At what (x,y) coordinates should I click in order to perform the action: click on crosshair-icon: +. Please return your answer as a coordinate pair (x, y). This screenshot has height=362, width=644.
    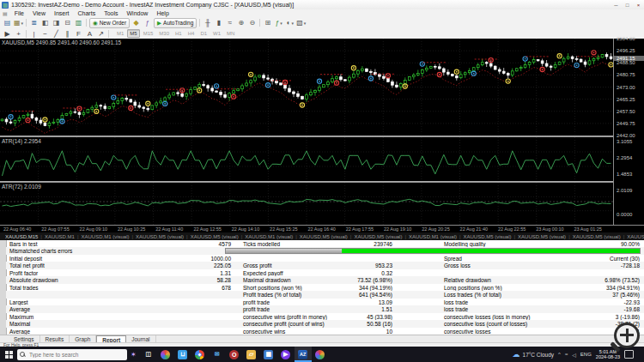
    Looking at the image, I should click on (19, 34).